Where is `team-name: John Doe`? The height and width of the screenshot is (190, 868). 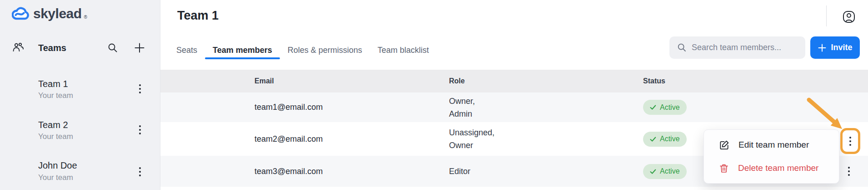
team-name: John Doe is located at coordinates (58, 165).